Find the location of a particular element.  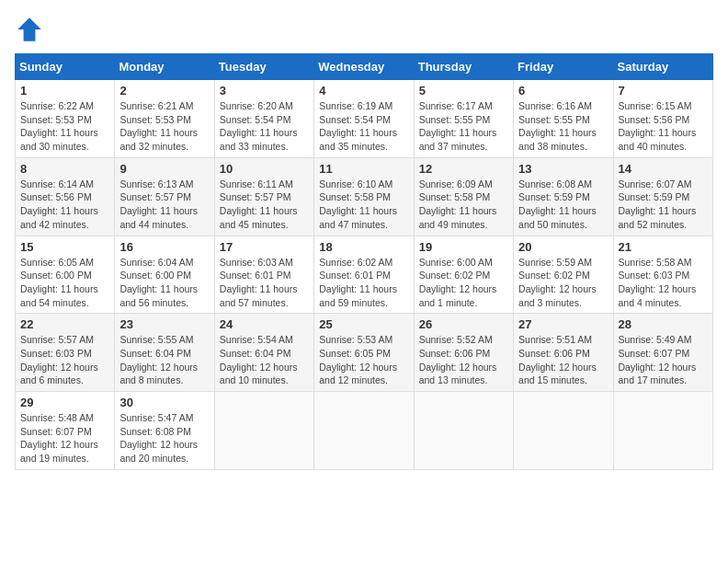

day-info: Sunrise: 6:00 AM Sunset: 6:02 PM Dayligh… is located at coordinates (463, 283).